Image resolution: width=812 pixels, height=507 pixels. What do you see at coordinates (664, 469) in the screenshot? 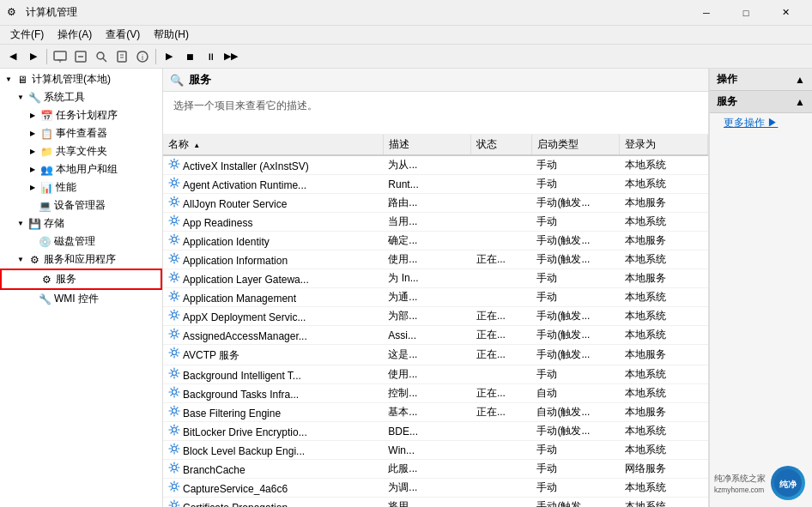
I see `service-login-cell: 网络服务` at bounding box center [664, 469].